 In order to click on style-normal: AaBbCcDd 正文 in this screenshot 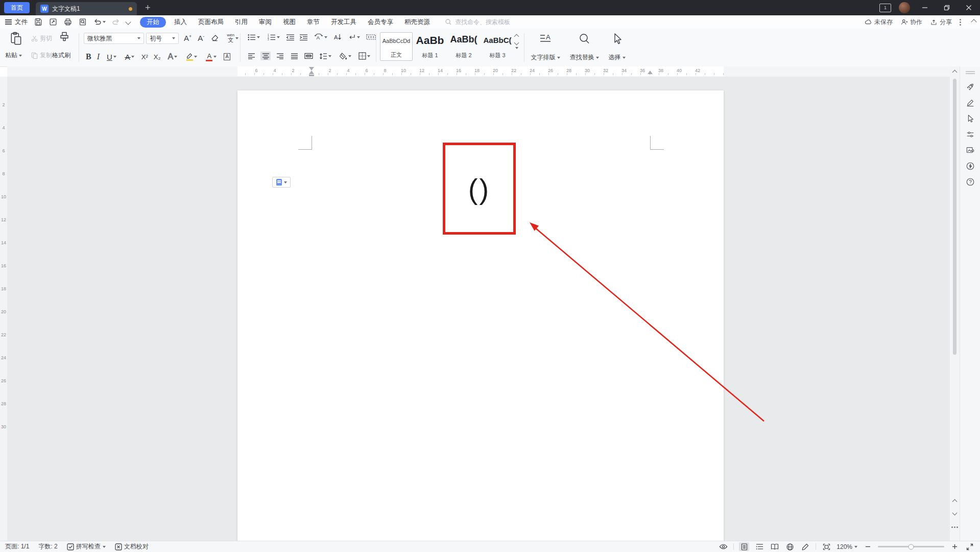, I will do `click(396, 47)`.